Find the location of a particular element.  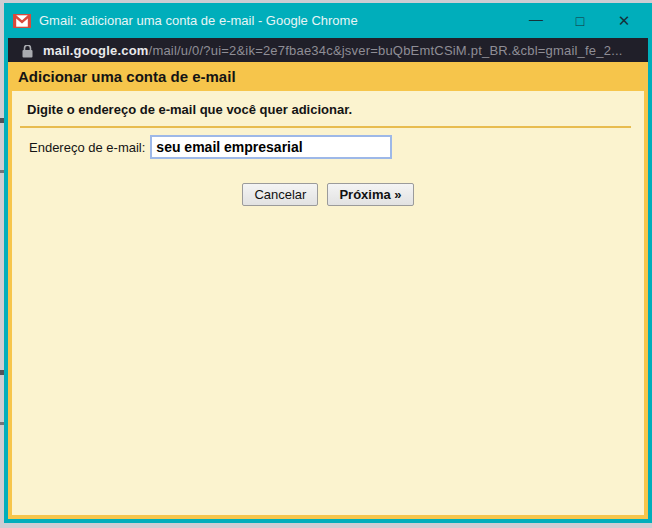

next-button: Próxima » is located at coordinates (370, 194).